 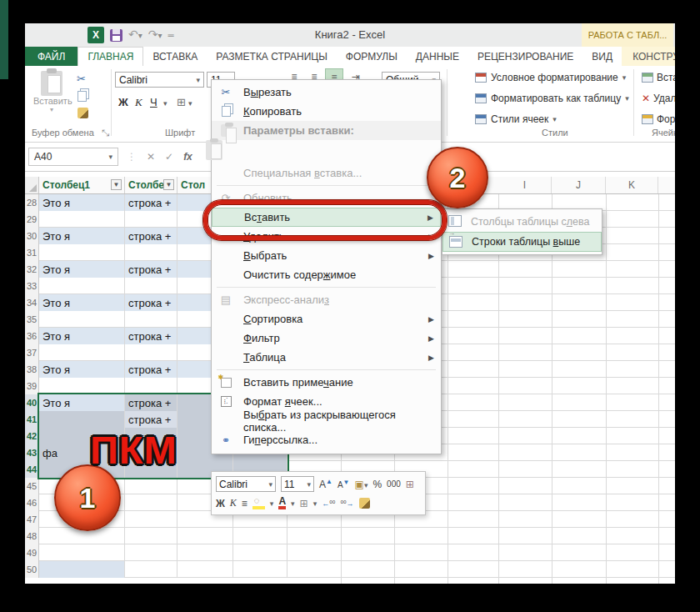 What do you see at coordinates (152, 185) in the screenshot?
I see `table-column-header-2: Столбе ▼` at bounding box center [152, 185].